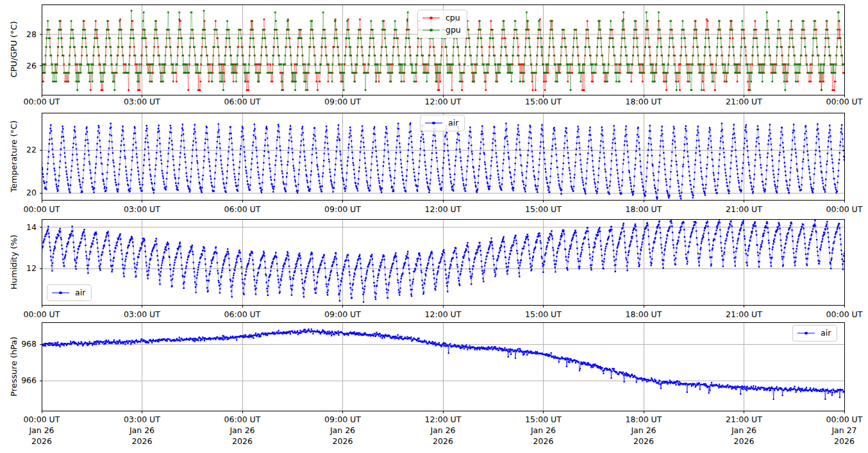 This screenshot has width=868, height=453. Describe the element at coordinates (442, 30) in the screenshot. I see `legend-entry-gpu: gpu` at that location.